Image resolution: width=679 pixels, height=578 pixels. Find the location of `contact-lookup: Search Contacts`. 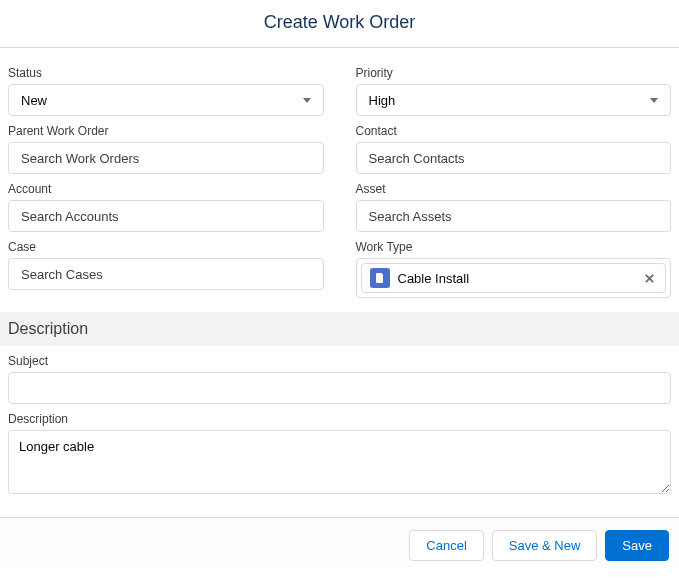

contact-lookup: Search Contacts is located at coordinates (514, 158).